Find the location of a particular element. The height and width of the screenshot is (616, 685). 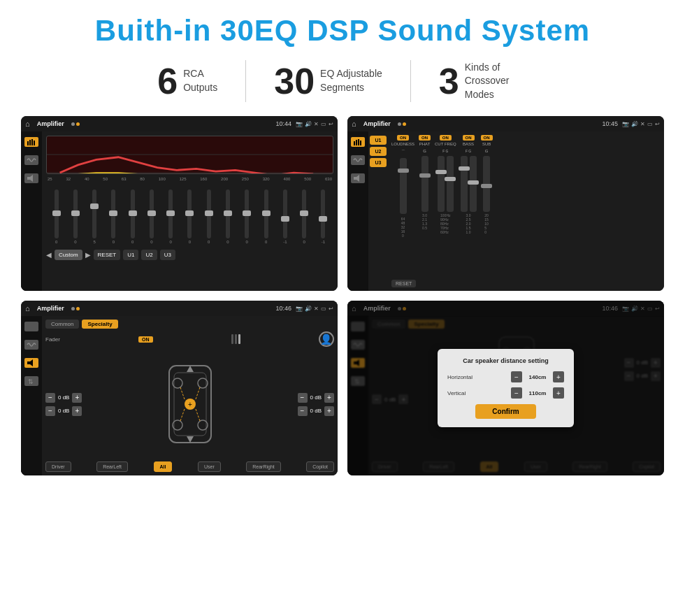

eq-slider-14: 0 is located at coordinates (303, 217).